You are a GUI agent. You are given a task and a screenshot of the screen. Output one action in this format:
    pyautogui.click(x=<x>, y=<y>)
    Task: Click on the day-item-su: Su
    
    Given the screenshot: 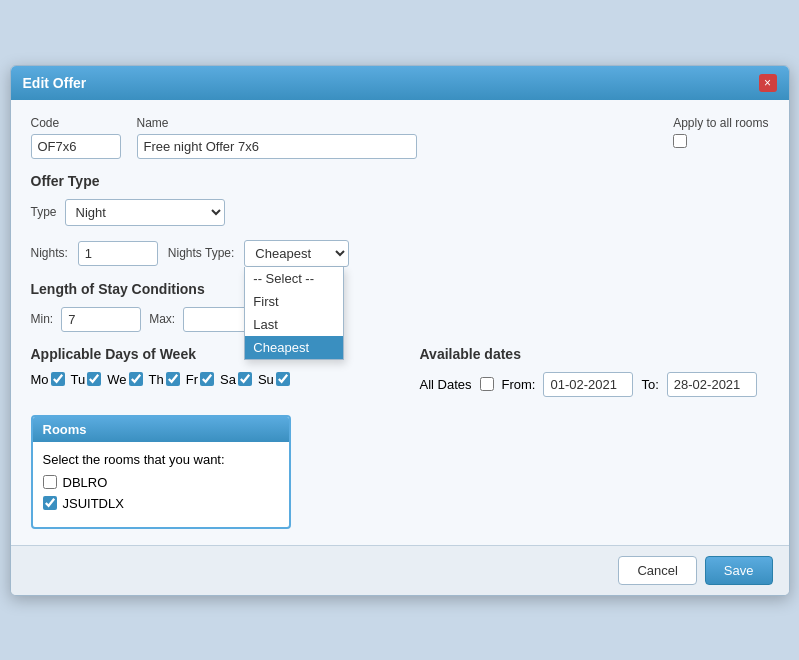 What is the action you would take?
    pyautogui.click(x=274, y=380)
    